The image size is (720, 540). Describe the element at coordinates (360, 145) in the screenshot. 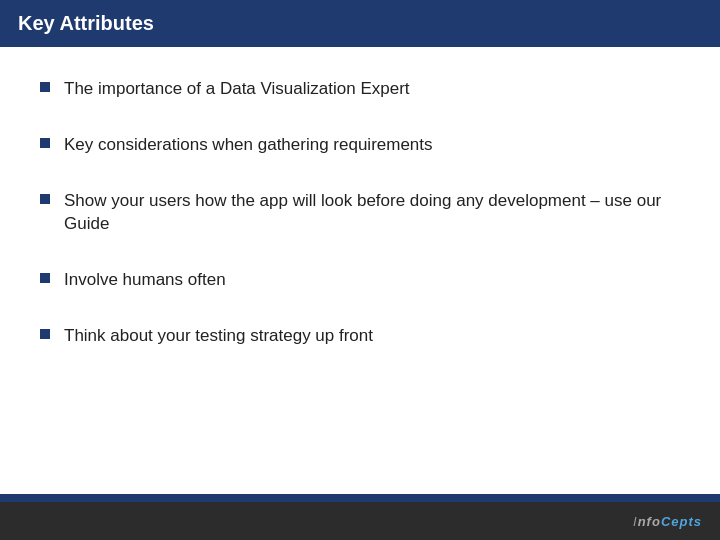

I see `list-item: Key considerations when gathering requir…` at that location.